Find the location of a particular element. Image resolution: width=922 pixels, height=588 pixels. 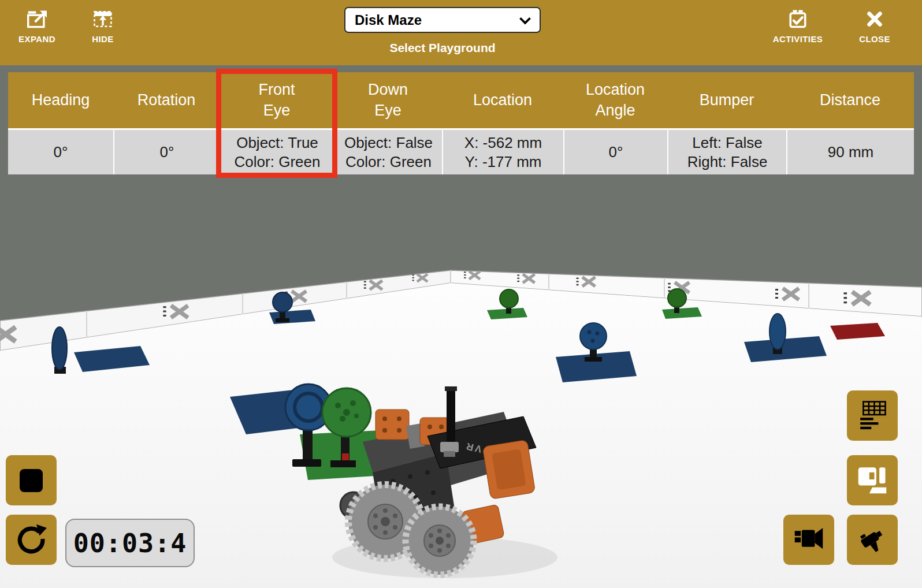

hide-button: HIDE is located at coordinates (103, 27).